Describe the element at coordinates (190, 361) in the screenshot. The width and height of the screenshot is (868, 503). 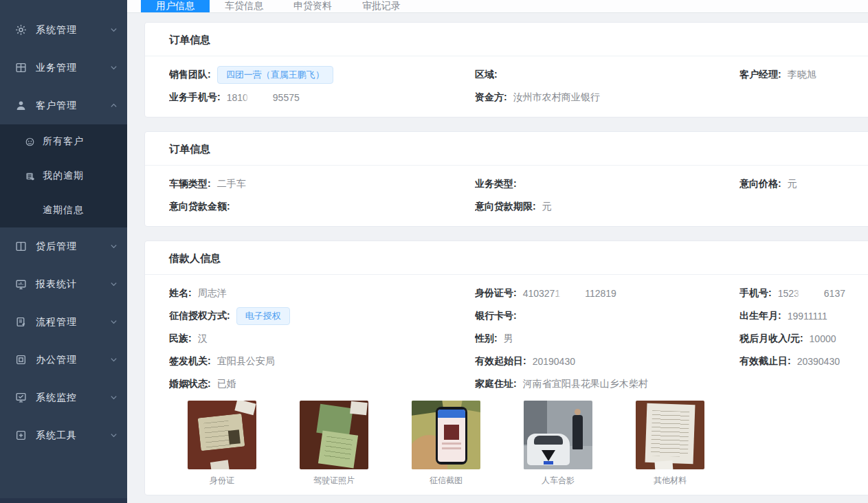
I see `field-label: 签发机关:` at that location.